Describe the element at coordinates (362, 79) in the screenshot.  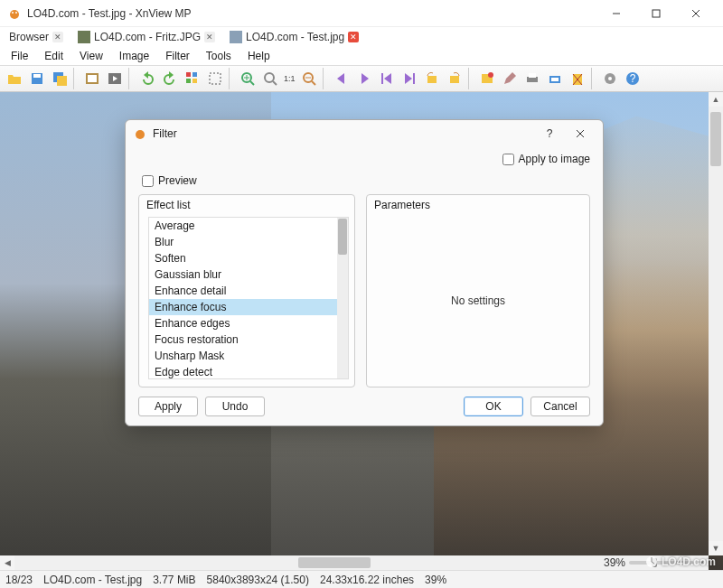
I see `main-toolbar: 1:1 ?` at that location.